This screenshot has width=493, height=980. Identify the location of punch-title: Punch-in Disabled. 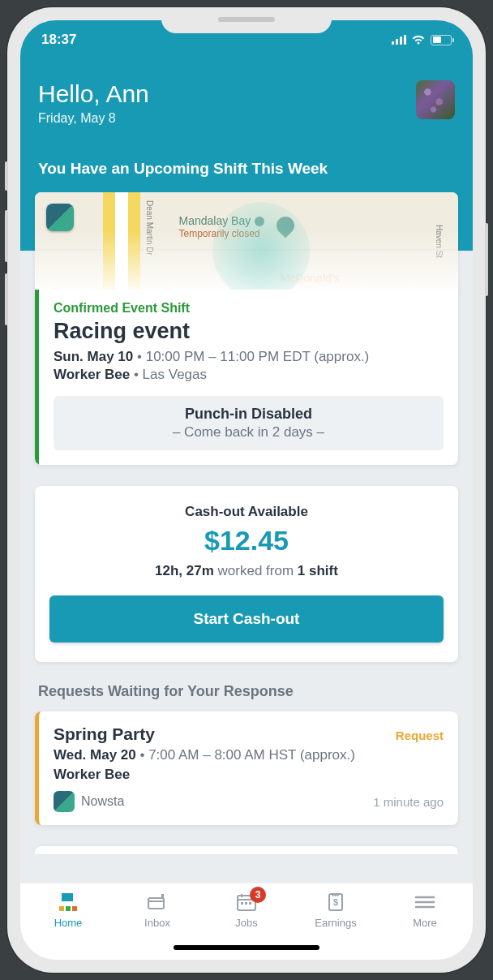
(248, 414).